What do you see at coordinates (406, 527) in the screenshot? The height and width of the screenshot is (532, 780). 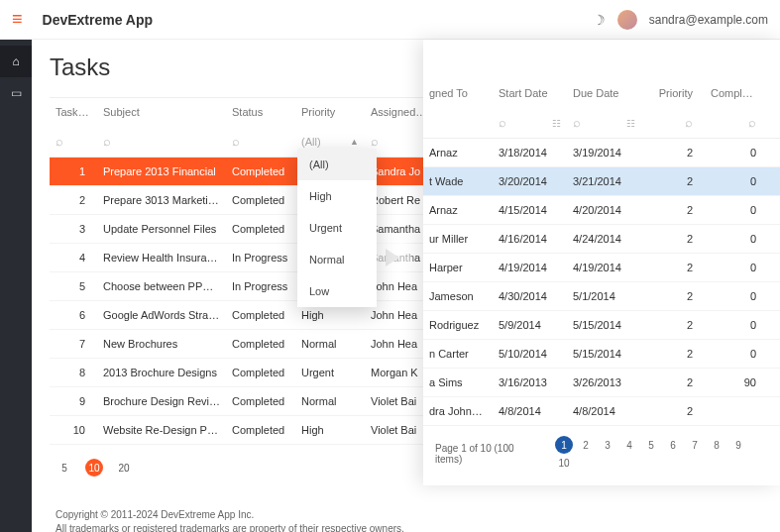 I see `footer-trademark: All trademarks or registered trademarks …` at bounding box center [406, 527].